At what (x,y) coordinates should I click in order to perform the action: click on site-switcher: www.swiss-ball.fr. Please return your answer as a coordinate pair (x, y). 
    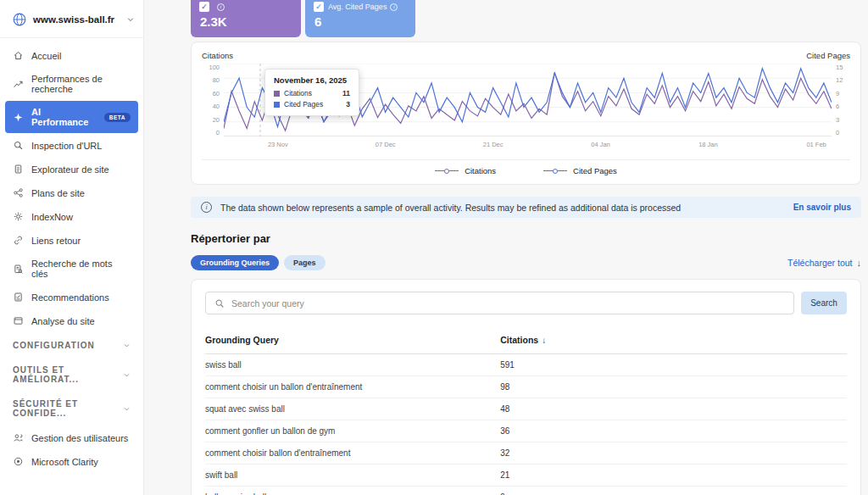
    Looking at the image, I should click on (71, 19).